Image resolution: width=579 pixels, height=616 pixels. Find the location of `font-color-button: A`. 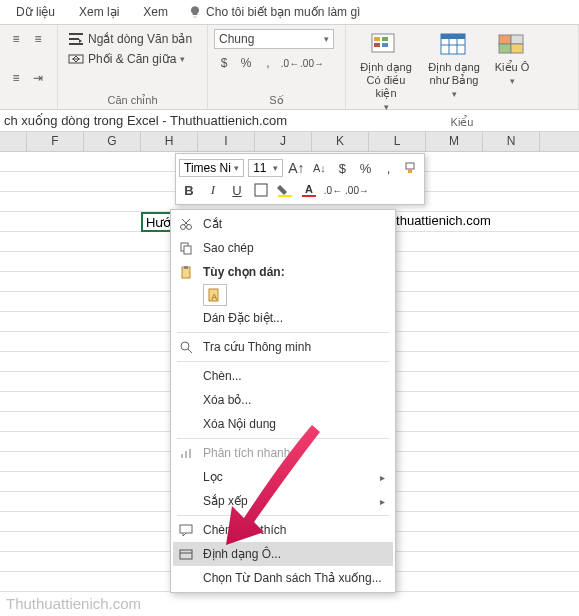

font-color-button: A is located at coordinates (309, 190).